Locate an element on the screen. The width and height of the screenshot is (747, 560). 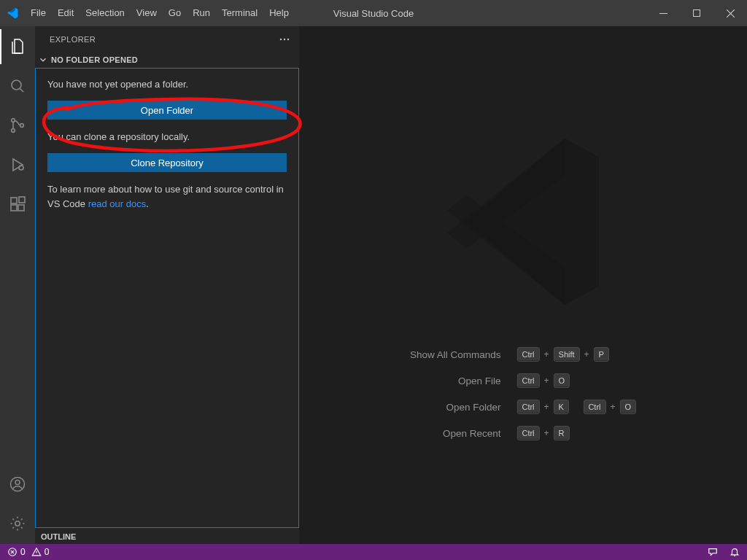
key-k: K is located at coordinates (562, 407).